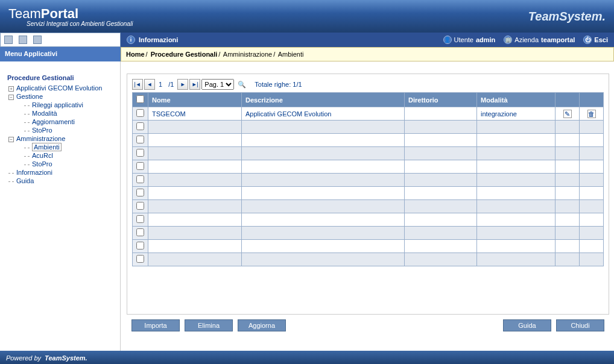 This screenshot has height=364, width=614. Describe the element at coordinates (601, 40) in the screenshot. I see `exit-label: Esci` at that location.